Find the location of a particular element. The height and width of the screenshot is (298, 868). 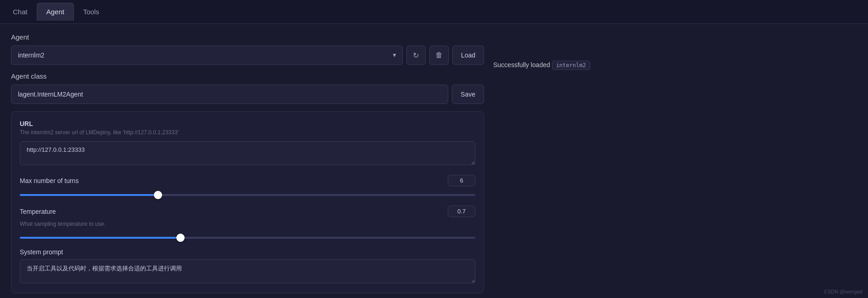

trash-icon: 🗑 is located at coordinates (439, 55).